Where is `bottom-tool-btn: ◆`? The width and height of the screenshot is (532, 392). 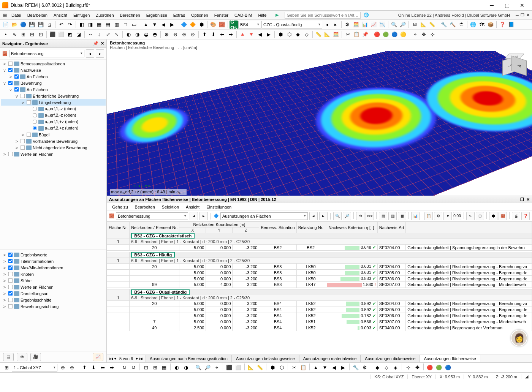
bottom-tool-btn: ◆ is located at coordinates (377, 368).